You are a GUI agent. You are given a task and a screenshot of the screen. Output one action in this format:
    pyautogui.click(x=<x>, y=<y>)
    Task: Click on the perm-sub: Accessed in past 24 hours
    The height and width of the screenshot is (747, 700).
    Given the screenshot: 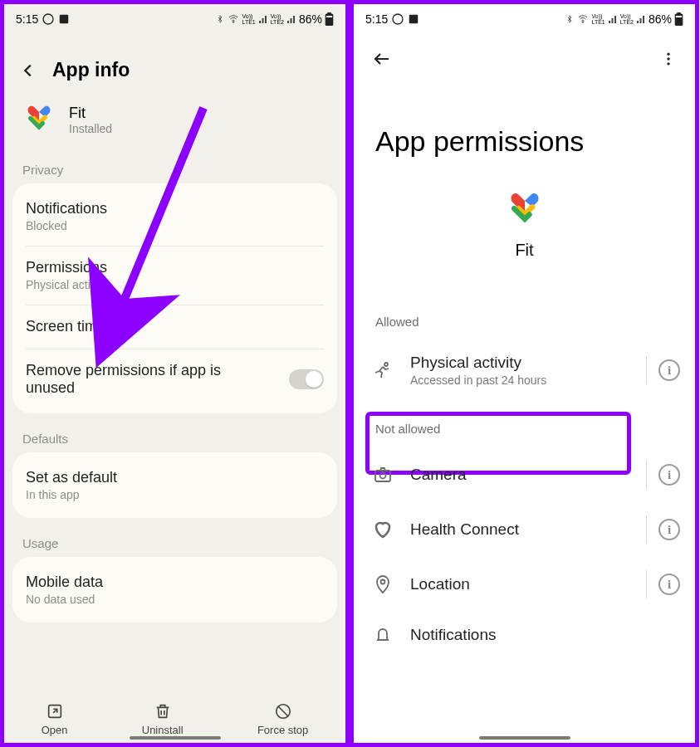 What is the action you would take?
    pyautogui.click(x=522, y=380)
    